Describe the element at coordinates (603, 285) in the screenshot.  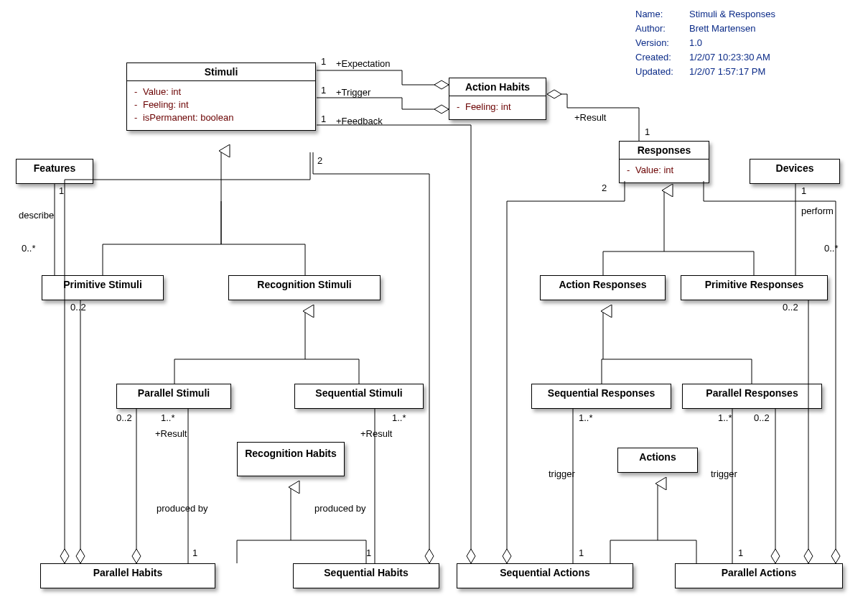
I see `class-title: Action Responses` at that location.